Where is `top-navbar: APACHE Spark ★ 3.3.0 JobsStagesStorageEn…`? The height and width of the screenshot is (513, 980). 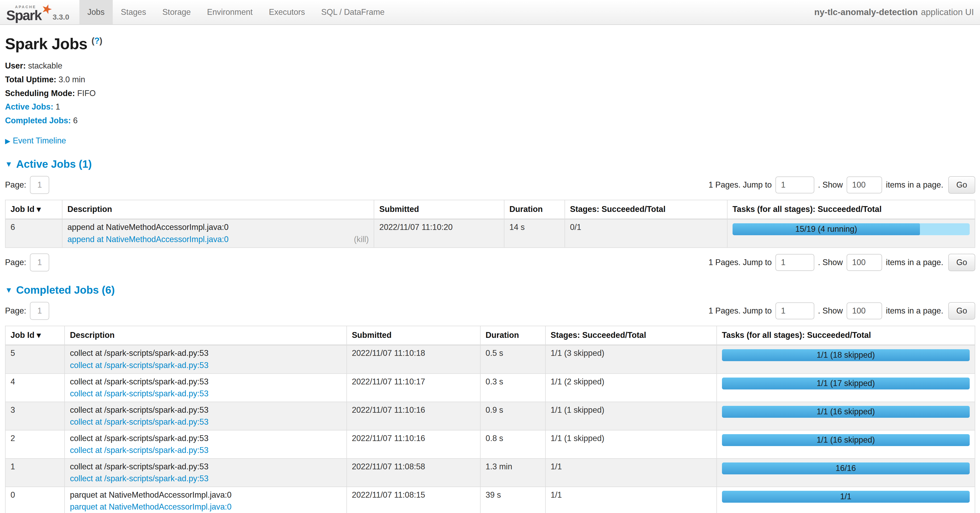
top-navbar: APACHE Spark ★ 3.3.0 JobsStagesStorageEn… is located at coordinates (490, 12).